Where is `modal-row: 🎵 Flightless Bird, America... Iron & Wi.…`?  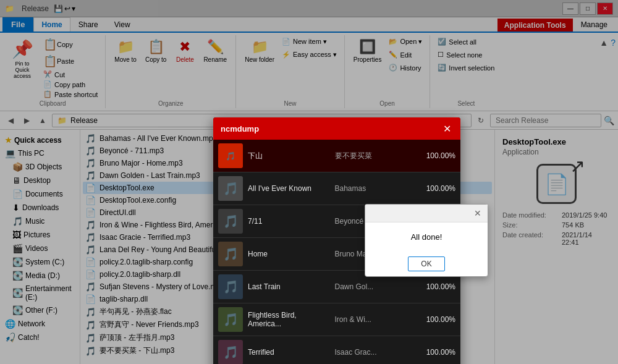
modal-row: 🎵 Flightless Bird, America... Iron & Wi.… is located at coordinates (337, 320).